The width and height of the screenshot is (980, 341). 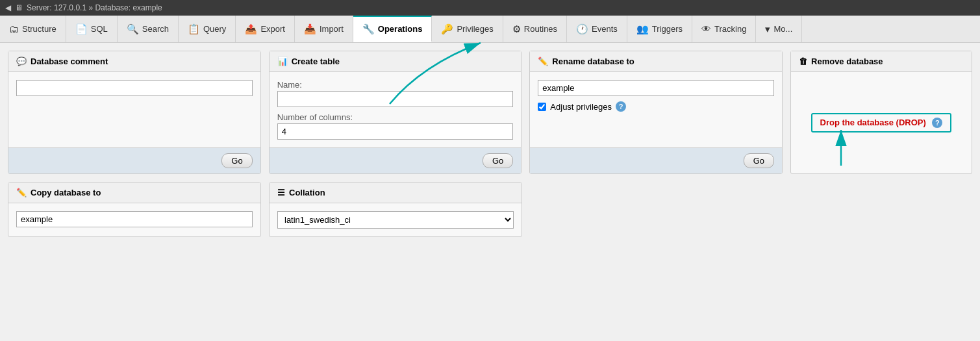 What do you see at coordinates (475, 29) in the screenshot?
I see `nav-label-privileges: Privileges` at bounding box center [475, 29].